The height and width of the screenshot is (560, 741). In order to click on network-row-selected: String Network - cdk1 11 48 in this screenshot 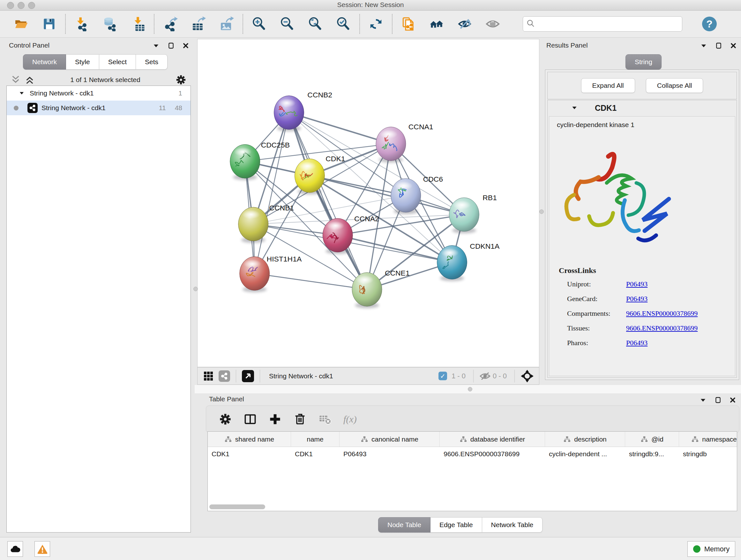, I will do `click(98, 108)`.